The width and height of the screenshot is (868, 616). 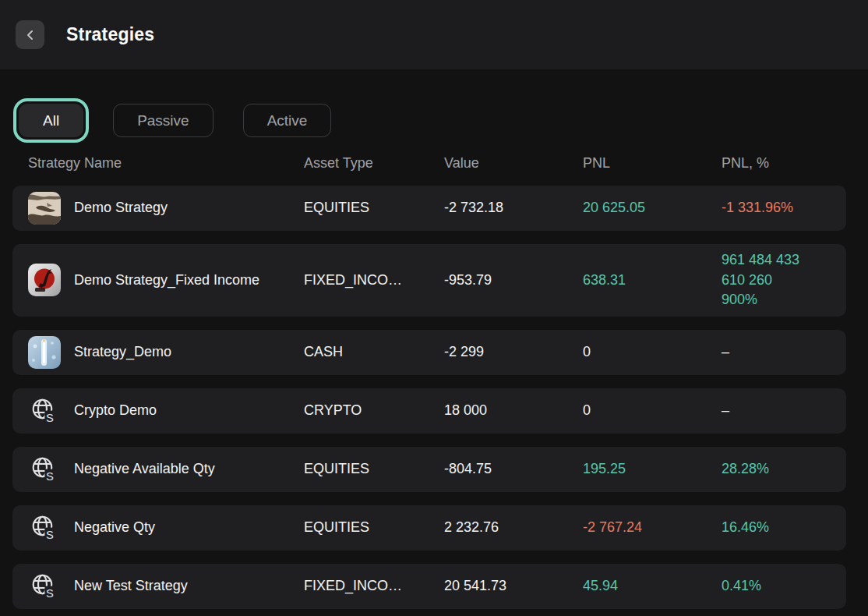 What do you see at coordinates (429, 281) in the screenshot?
I see `table-row: Demo Strategy_Fixed Income FIXED_INCO… -…` at bounding box center [429, 281].